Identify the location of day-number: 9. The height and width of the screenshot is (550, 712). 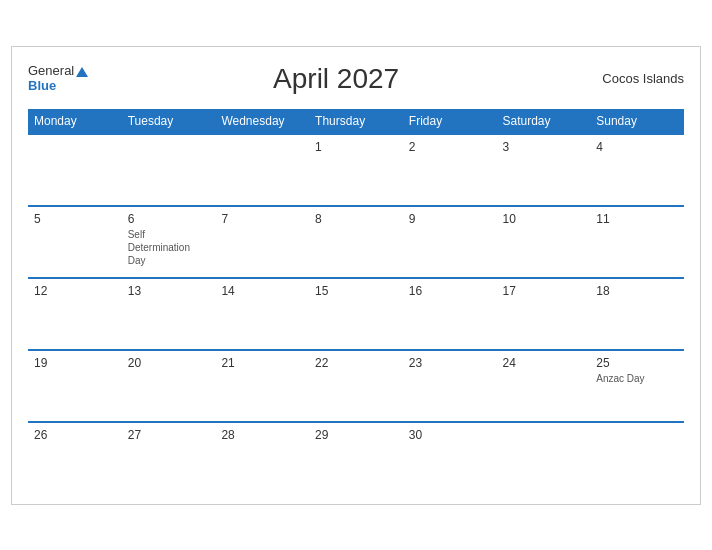
(450, 219).